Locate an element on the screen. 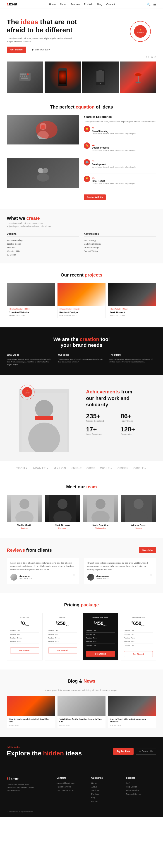  services-header: What we create Lorem ipsum dolor sit ame… is located at coordinates (82, 222).